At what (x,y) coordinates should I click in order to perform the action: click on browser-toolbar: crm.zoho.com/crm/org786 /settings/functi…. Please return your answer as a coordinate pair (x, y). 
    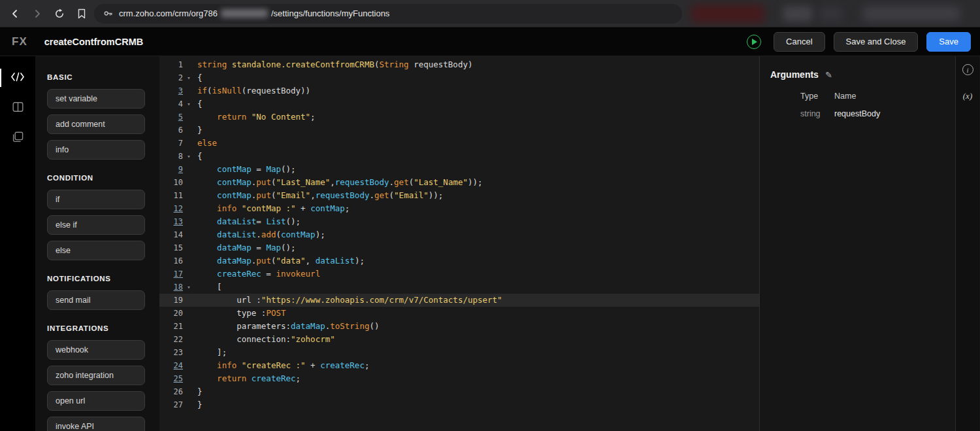
    Looking at the image, I should click on (490, 14).